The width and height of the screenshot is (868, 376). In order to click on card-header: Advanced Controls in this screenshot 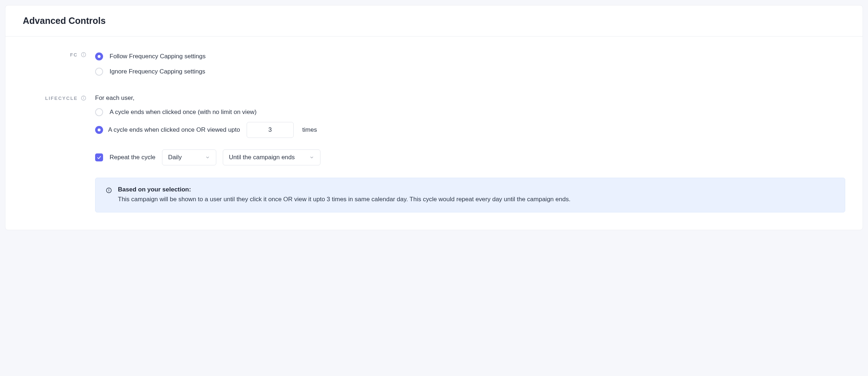, I will do `click(434, 21)`.